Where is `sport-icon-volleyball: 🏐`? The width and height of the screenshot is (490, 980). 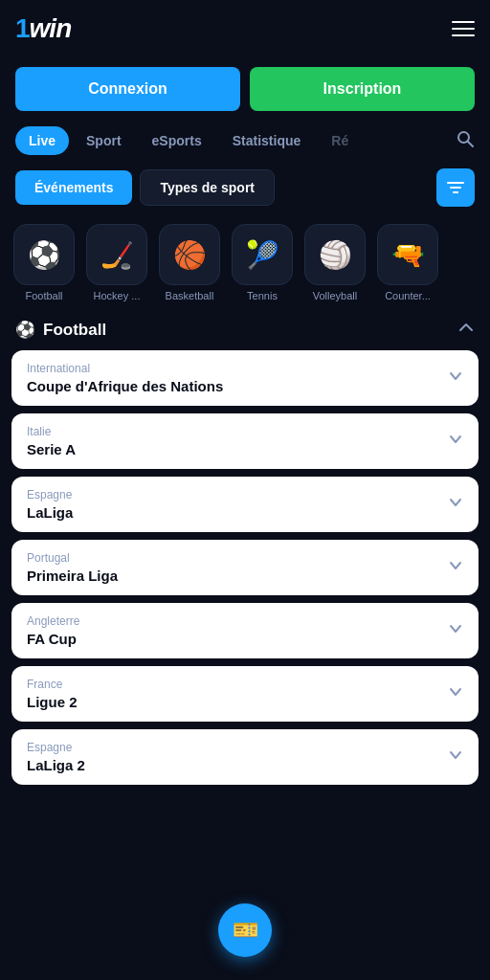
sport-icon-volleyball: 🏐 is located at coordinates (335, 255).